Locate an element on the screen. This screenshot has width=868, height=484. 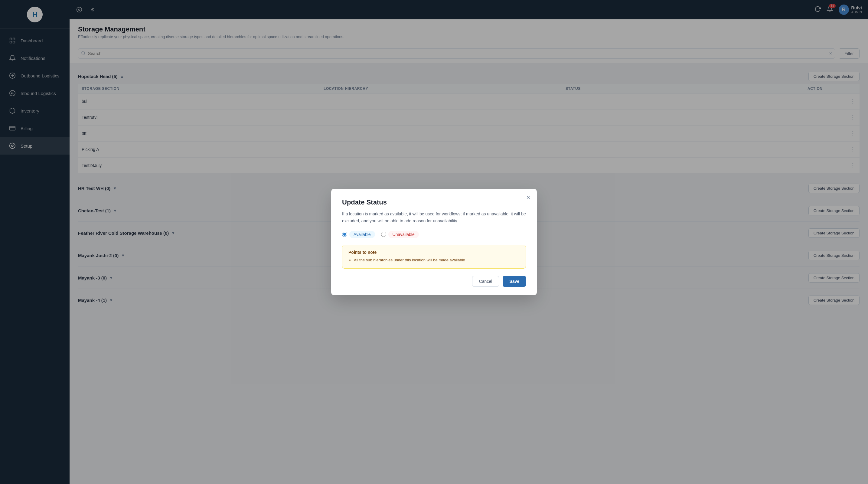
update-status-modal: Update Status × If a location is marked … is located at coordinates (434, 242).